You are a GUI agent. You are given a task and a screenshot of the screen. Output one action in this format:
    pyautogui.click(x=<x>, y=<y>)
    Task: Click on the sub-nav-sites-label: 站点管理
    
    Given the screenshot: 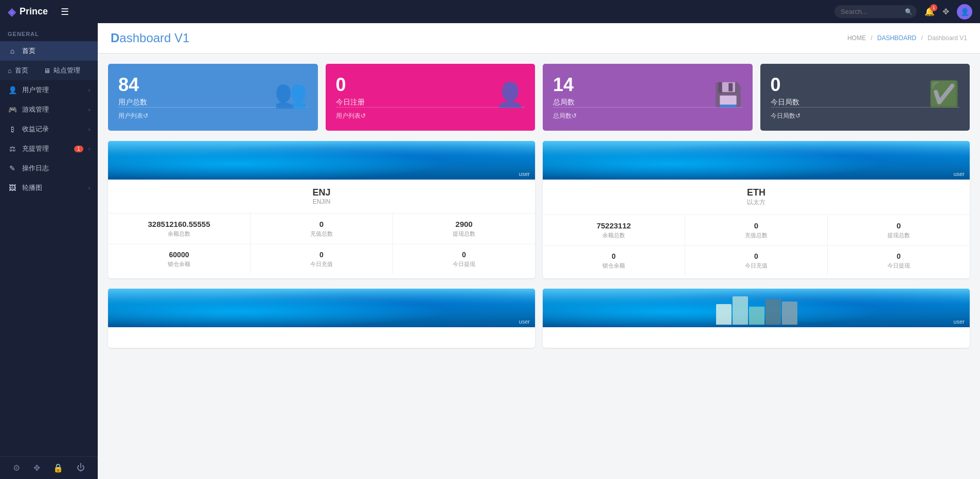 What is the action you would take?
    pyautogui.click(x=67, y=70)
    